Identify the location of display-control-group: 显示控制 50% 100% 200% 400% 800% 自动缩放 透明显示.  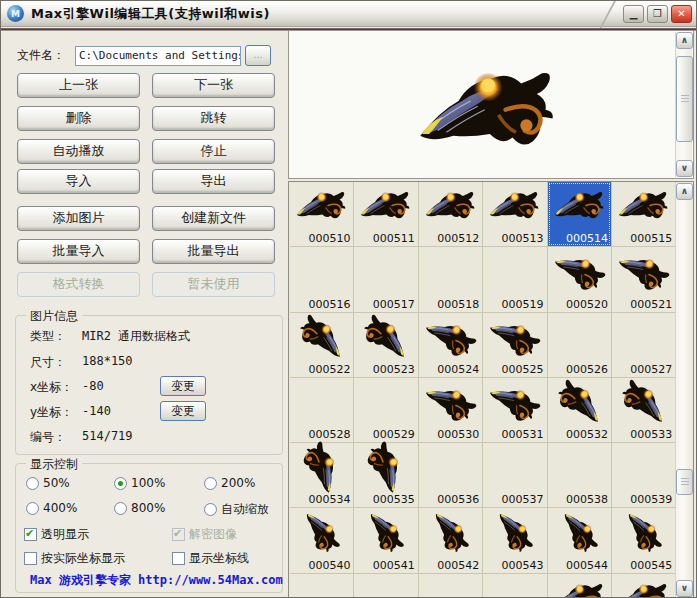
(149, 528).